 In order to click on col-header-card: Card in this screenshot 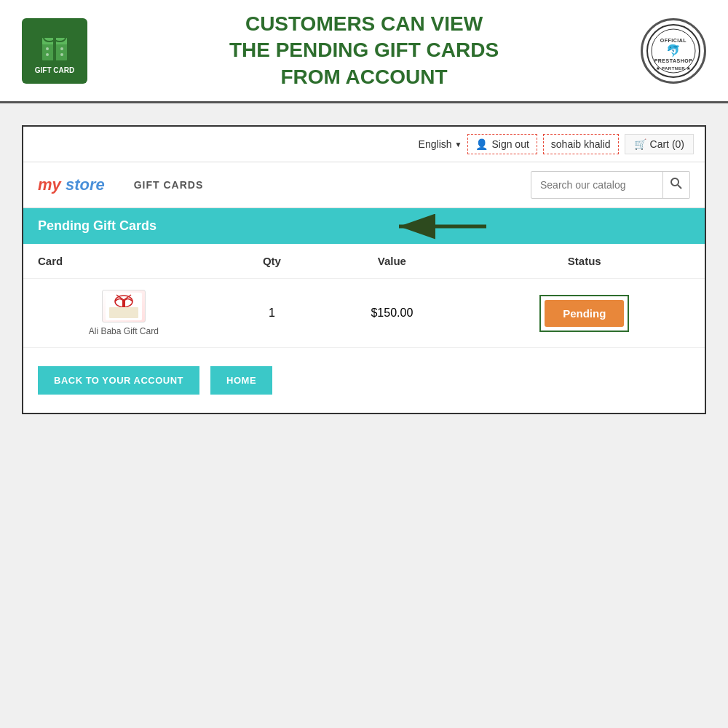, I will do `click(124, 261)`.